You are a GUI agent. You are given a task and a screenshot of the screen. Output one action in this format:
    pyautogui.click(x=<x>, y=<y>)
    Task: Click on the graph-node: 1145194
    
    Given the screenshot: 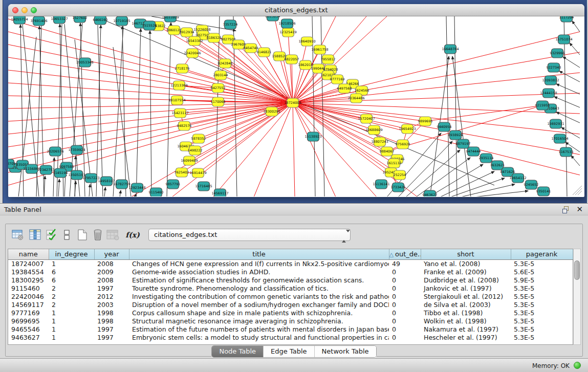 What is the action you would take?
    pyautogui.click(x=60, y=173)
    